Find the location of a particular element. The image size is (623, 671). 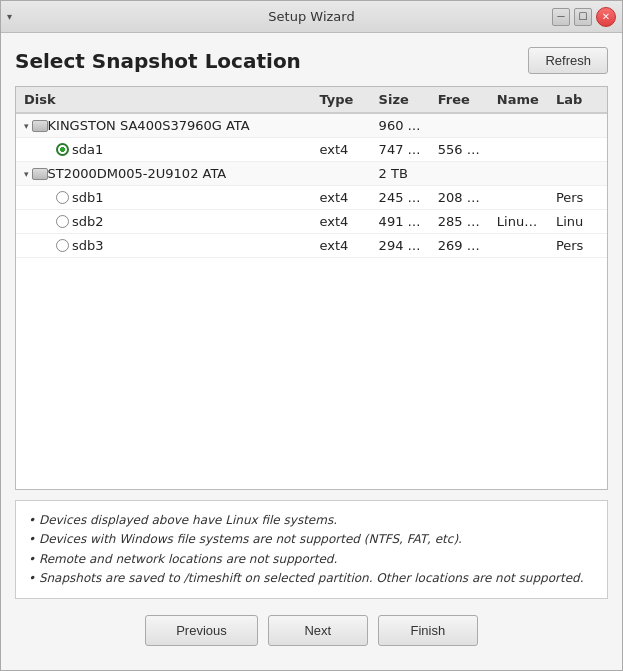

partition-name-cell: sda1 is located at coordinates (164, 150).